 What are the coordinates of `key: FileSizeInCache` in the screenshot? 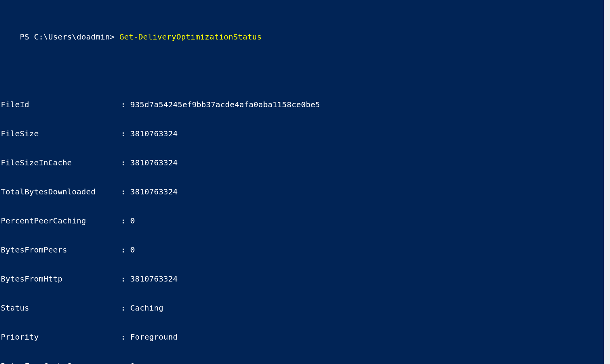 It's located at (61, 163).